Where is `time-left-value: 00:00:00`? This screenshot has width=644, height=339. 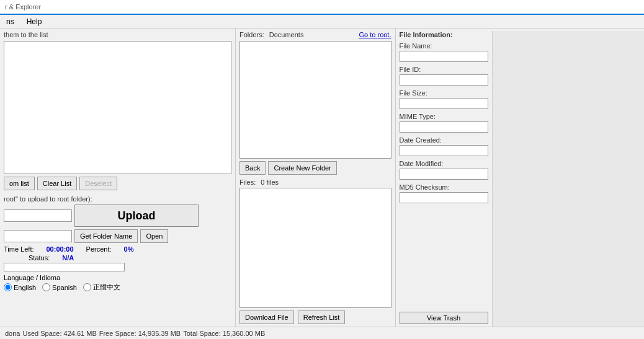 time-left-value: 00:00:00 is located at coordinates (60, 249).